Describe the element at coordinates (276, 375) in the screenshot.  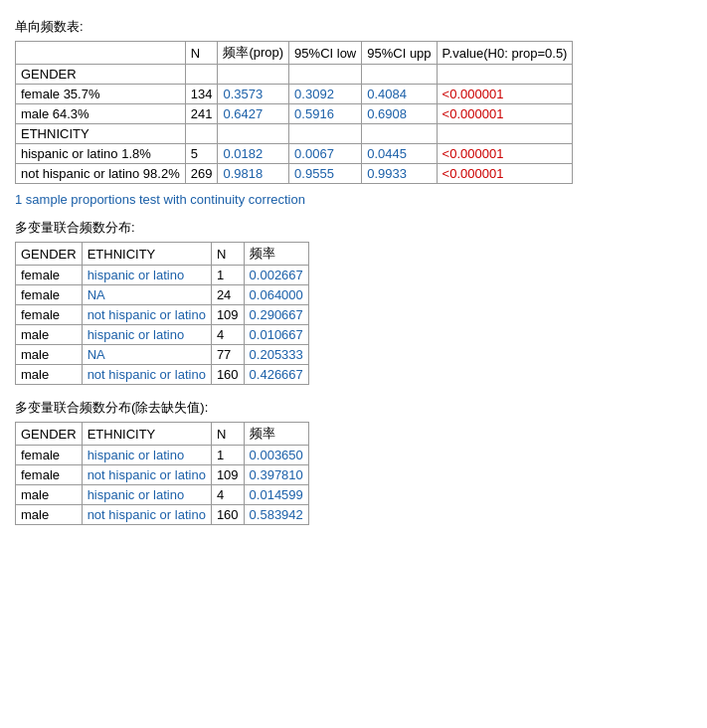
I see `row-rate: 0.426667` at that location.